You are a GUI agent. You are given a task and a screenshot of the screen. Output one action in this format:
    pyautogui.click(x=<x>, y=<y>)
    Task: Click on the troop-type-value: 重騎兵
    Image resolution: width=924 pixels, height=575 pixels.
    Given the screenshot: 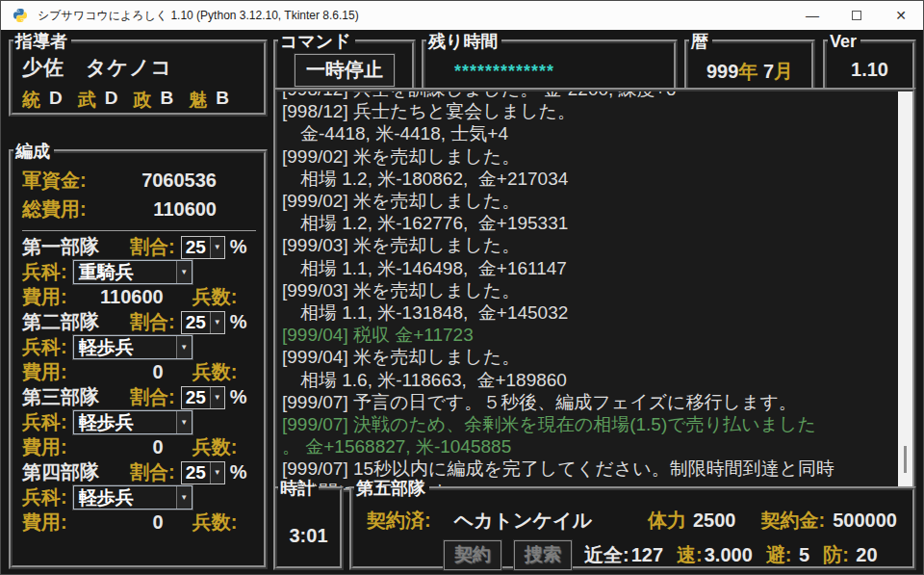 What is the action you would take?
    pyautogui.click(x=125, y=273)
    